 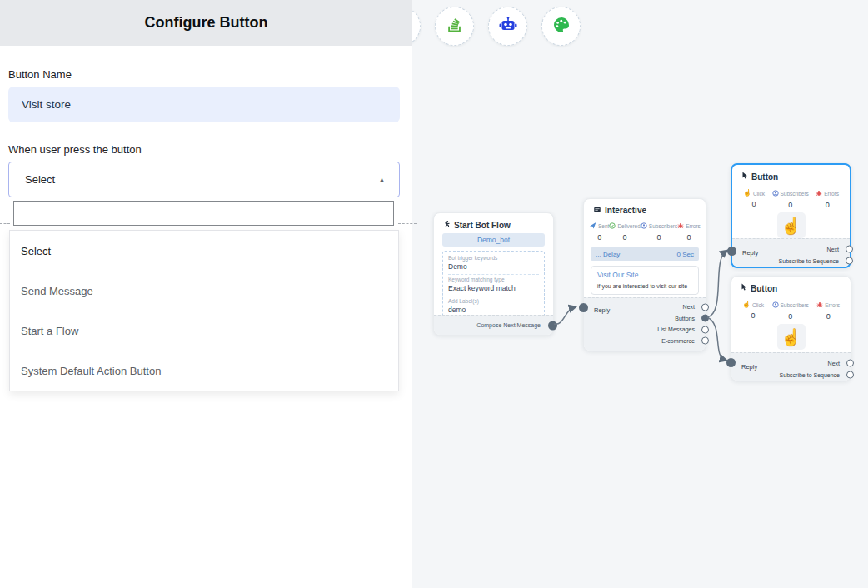 What do you see at coordinates (204, 331) in the screenshot?
I see `option-start-a-flow: Start a Flow` at bounding box center [204, 331].